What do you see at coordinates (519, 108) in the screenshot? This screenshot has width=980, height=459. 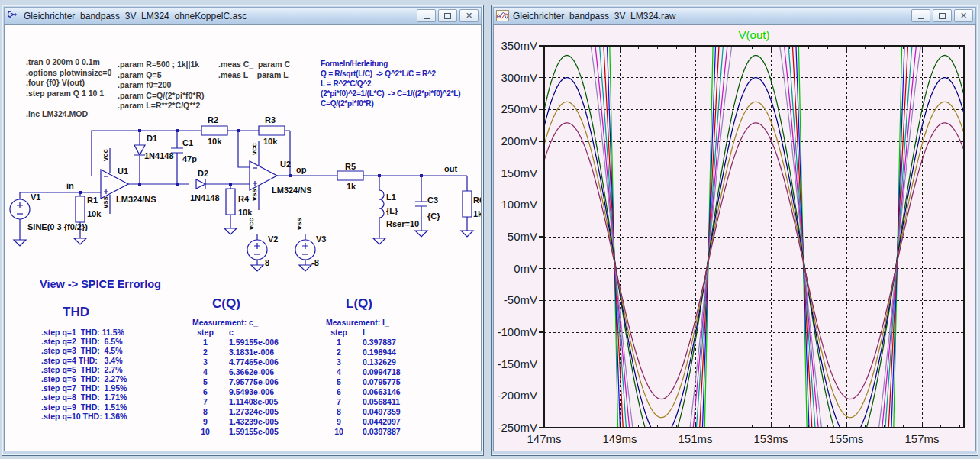 I see `y-axis-label: 250mV` at bounding box center [519, 108].